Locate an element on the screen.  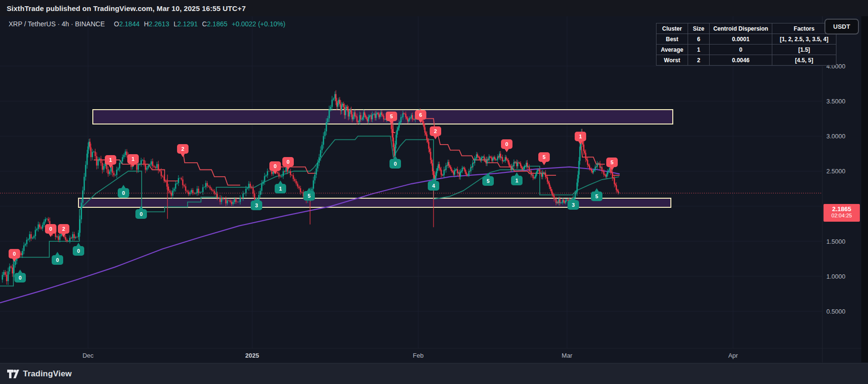
ohlc-value: 2.1865 is located at coordinates (217, 24).